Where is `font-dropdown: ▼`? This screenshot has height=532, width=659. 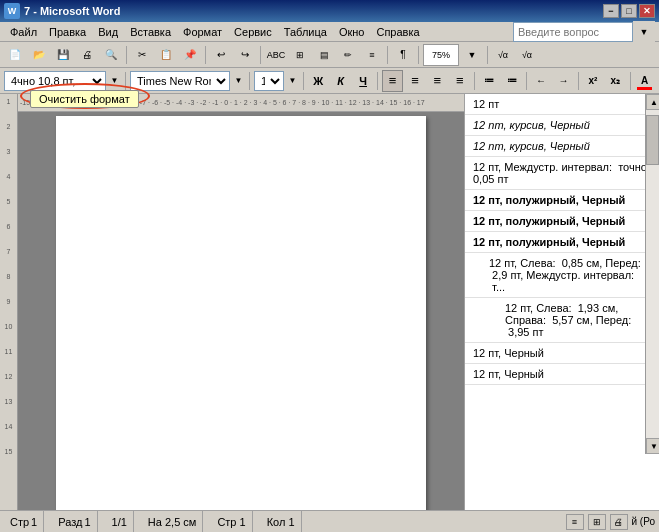 font-dropdown: ▼ is located at coordinates (238, 81).